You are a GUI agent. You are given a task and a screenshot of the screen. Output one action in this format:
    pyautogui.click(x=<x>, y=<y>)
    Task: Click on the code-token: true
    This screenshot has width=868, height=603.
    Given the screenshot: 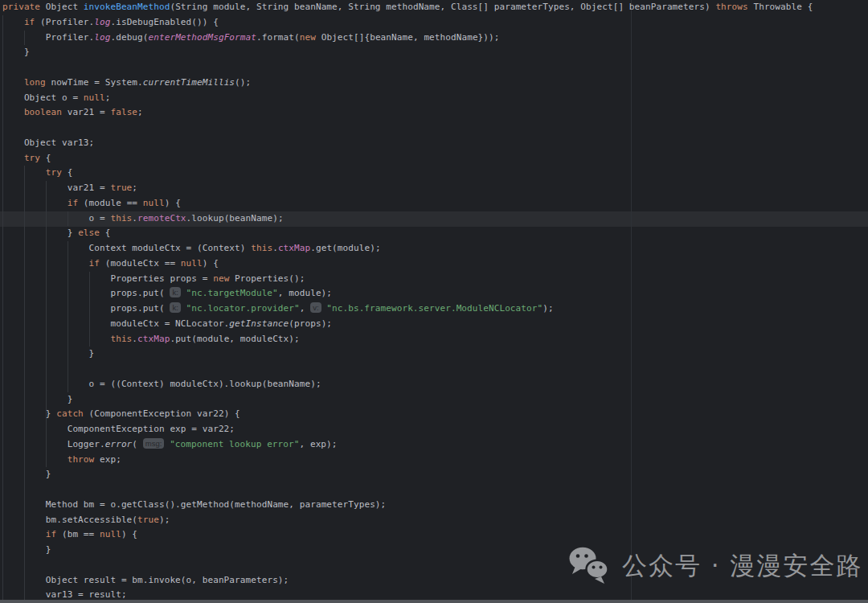 What is the action you would take?
    pyautogui.click(x=121, y=188)
    